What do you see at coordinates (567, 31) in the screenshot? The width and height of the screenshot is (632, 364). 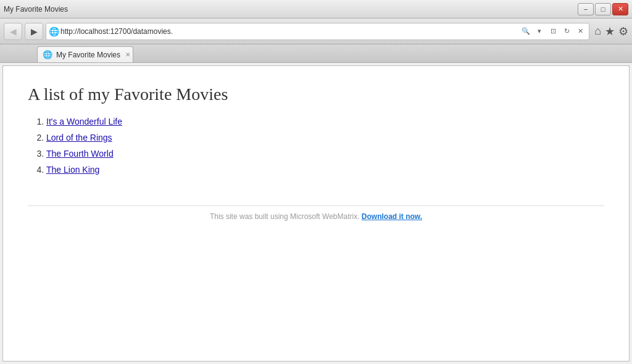 I see `refresh-icon: ↻` at bounding box center [567, 31].